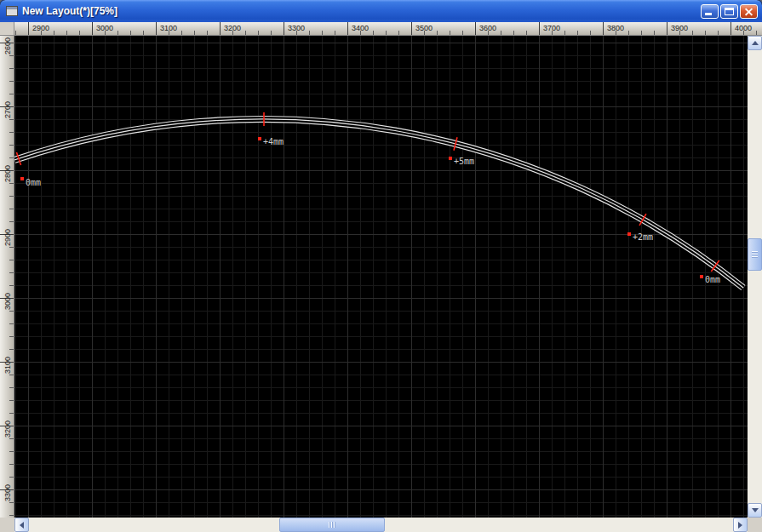 The image size is (762, 532). I want to click on top-ruler-label: 3500, so click(424, 28).